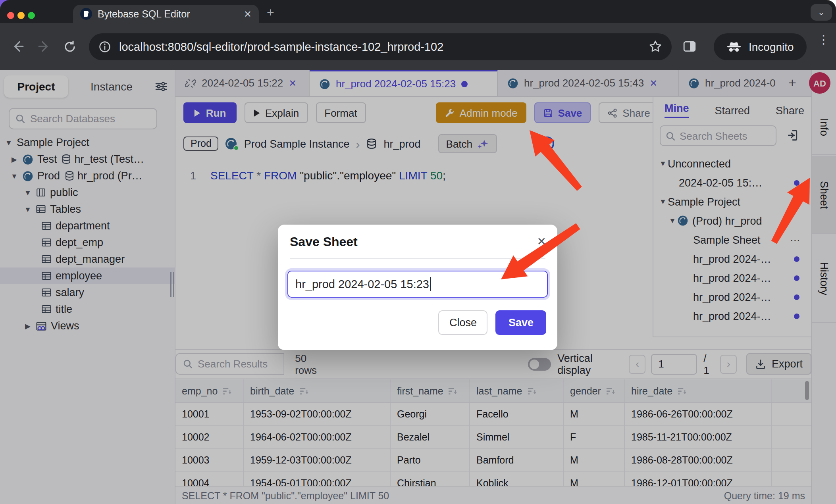 The image size is (836, 504). What do you see at coordinates (493, 438) in the screenshot?
I see `table-row: 100021964-06-02T00:00:00ZBezalelSimmelF1…` at bounding box center [493, 438].